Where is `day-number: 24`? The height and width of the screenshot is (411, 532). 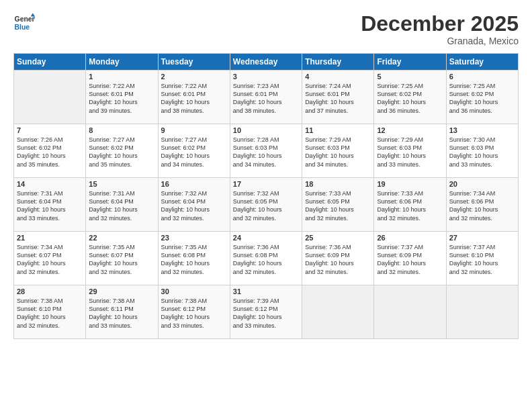 day-number: 24 is located at coordinates (266, 238).